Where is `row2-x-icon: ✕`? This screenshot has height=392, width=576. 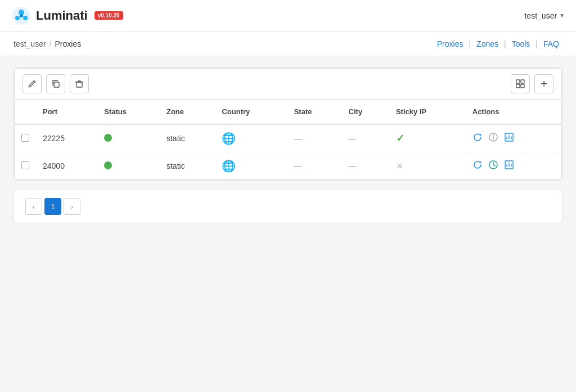
row2-x-icon: ✕ is located at coordinates (399, 166).